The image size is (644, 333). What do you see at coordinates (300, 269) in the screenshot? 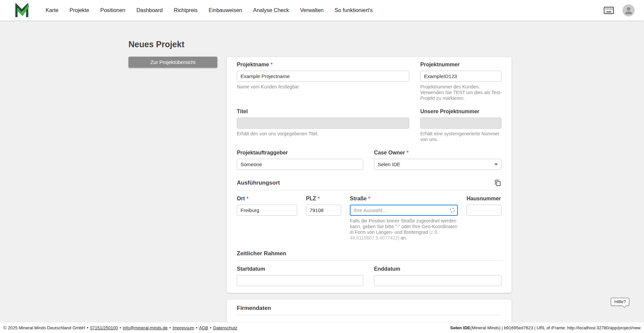
I see `startdatum-label: Startdatum` at bounding box center [300, 269].